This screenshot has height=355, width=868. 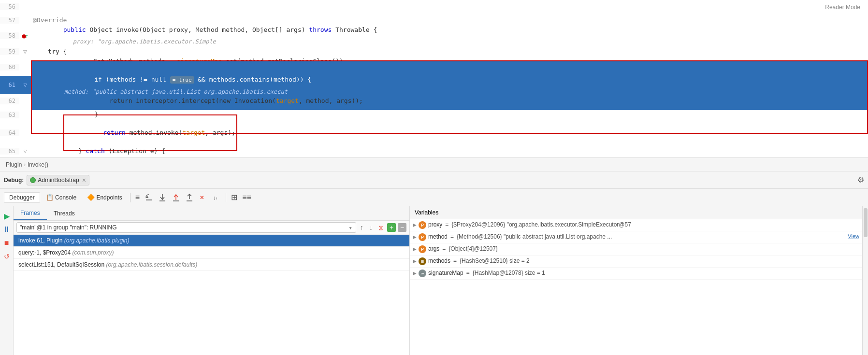 I want to click on var-icon-method: P, so click(x=422, y=237).